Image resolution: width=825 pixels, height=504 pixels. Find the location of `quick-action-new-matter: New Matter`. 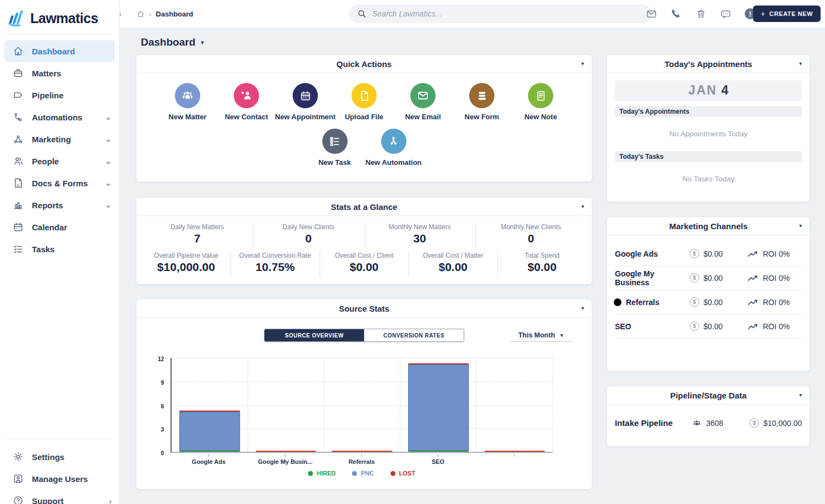

quick-action-new-matter: New Matter is located at coordinates (188, 102).